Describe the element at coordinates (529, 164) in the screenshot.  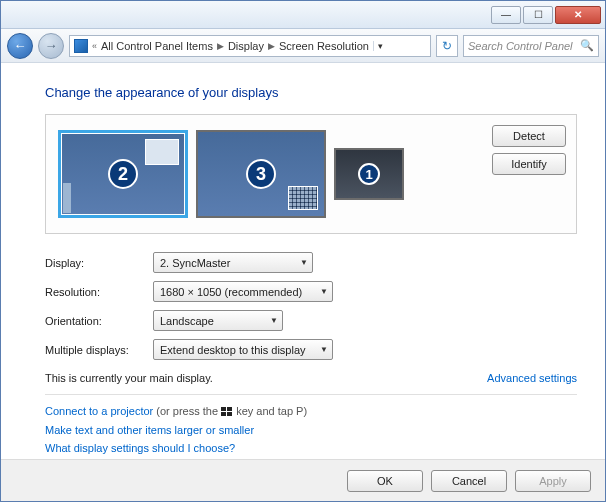
I see `identify-button: Identify` at that location.